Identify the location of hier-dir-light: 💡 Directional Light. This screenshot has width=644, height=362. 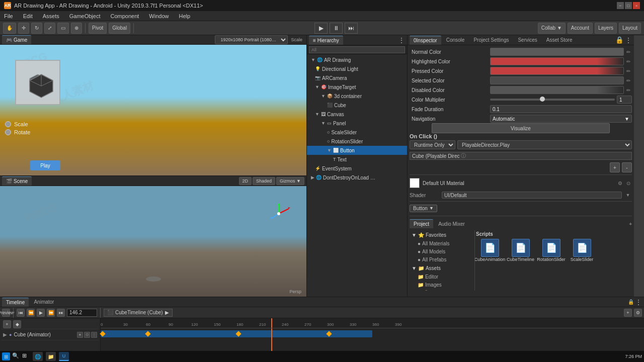
(357, 69).